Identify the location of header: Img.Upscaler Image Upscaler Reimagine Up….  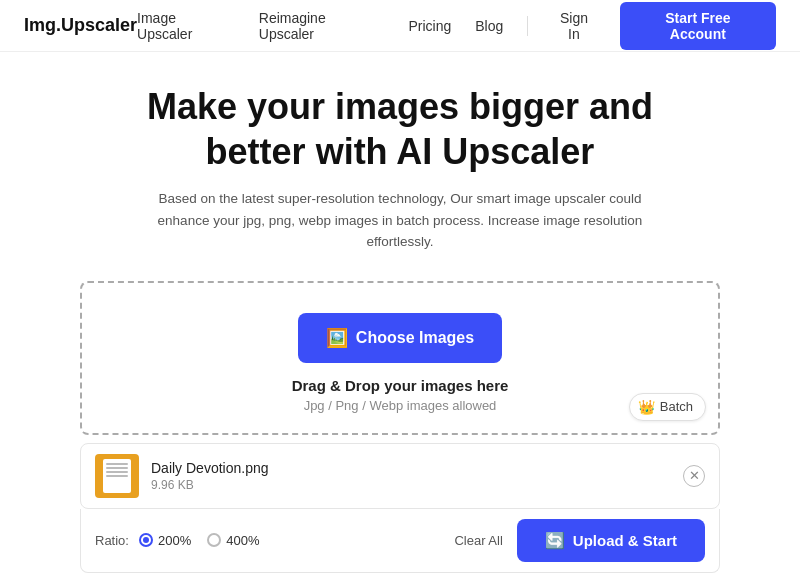
(400, 26).